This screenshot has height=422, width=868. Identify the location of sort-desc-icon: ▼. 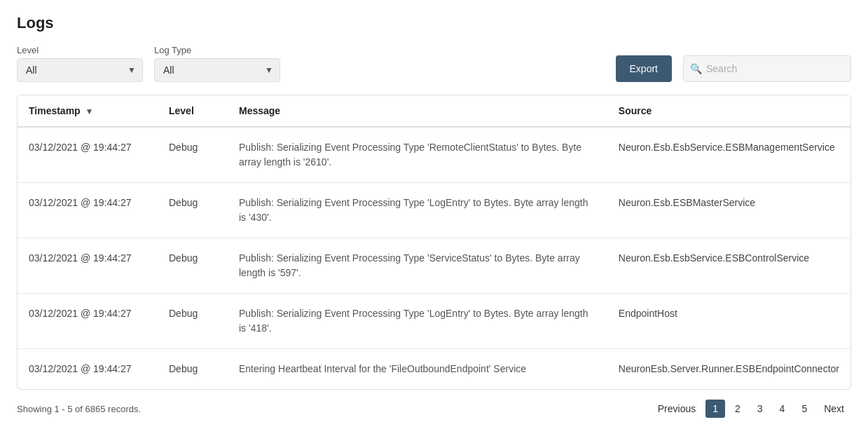
(90, 111).